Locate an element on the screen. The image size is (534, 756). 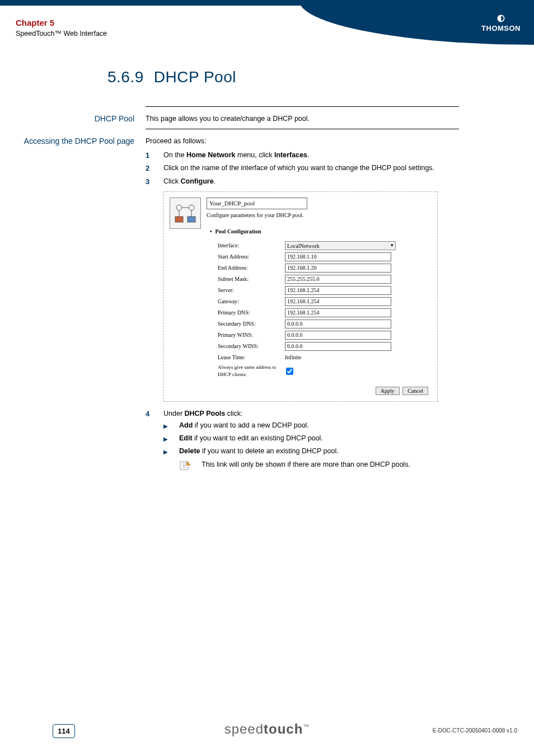
form-label: Secundary DNS: is located at coordinates (251, 323).